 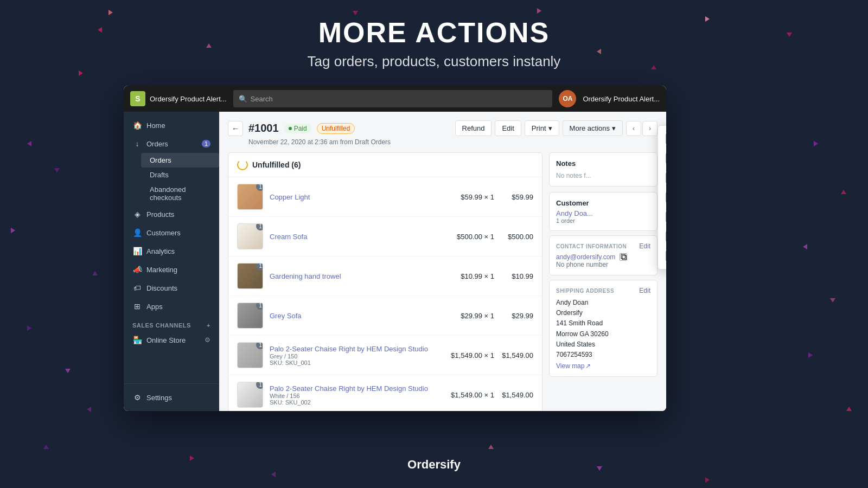 What do you see at coordinates (180, 160) in the screenshot?
I see `sidebar-item-orders-sub: Orders` at bounding box center [180, 160].